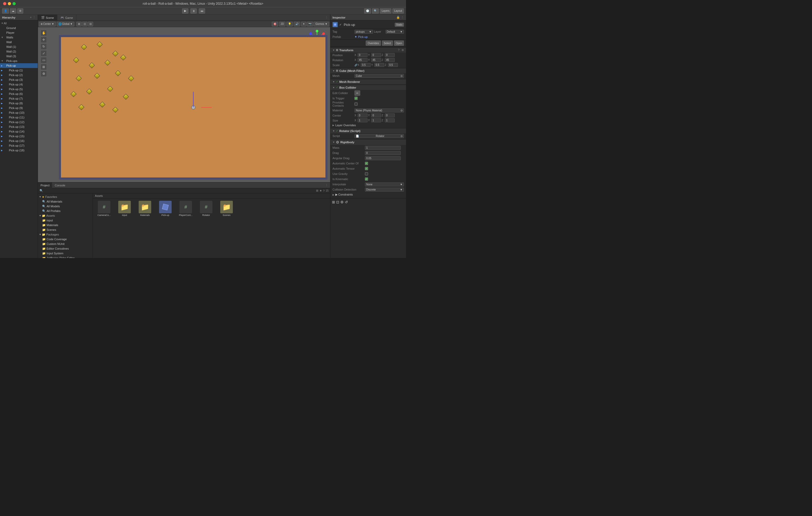  What do you see at coordinates (44, 47) in the screenshot?
I see `rotate-tool: ↻` at bounding box center [44, 47].